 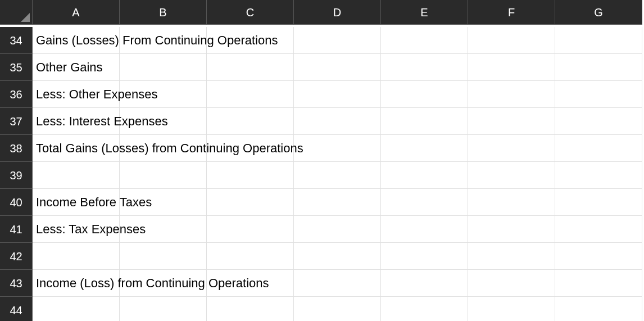 I want to click on cell-g39, so click(x=599, y=175).